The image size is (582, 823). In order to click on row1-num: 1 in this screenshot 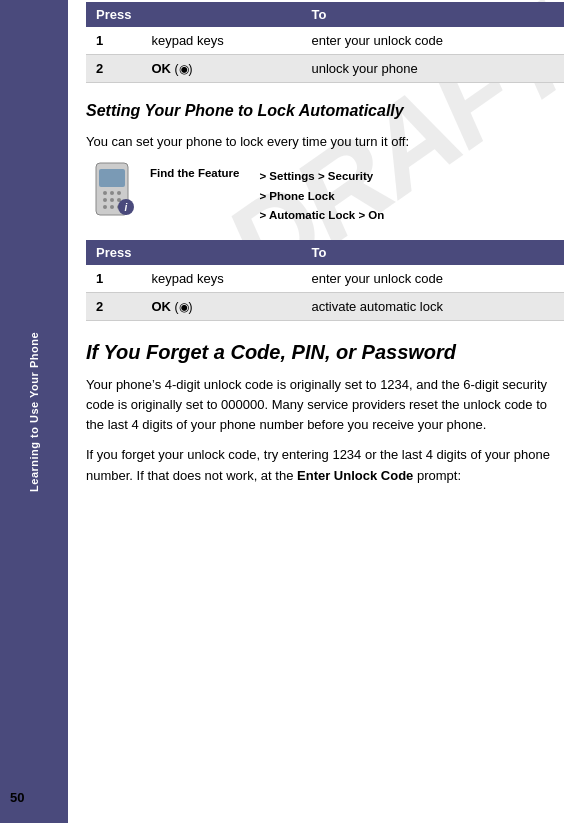, I will do `click(114, 41)`.